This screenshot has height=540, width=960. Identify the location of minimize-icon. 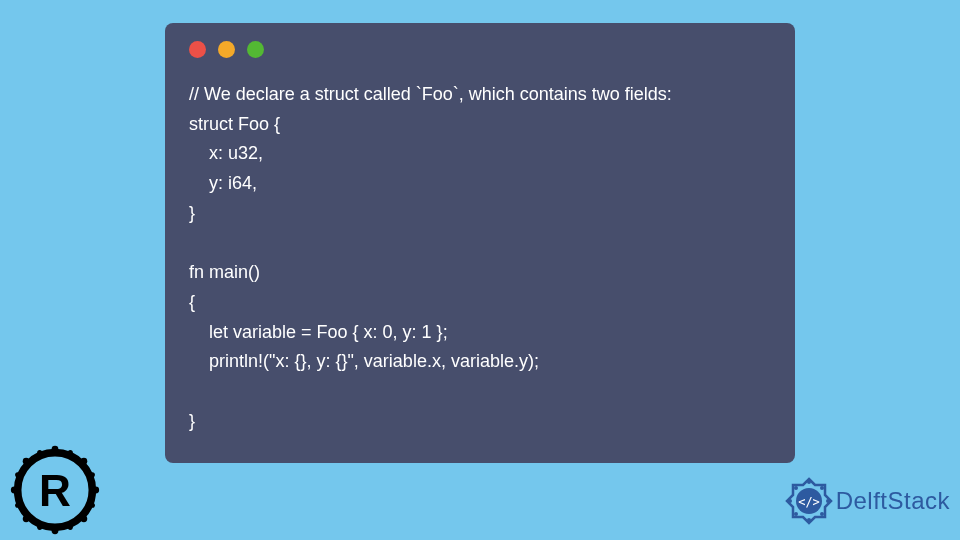
(226, 50).